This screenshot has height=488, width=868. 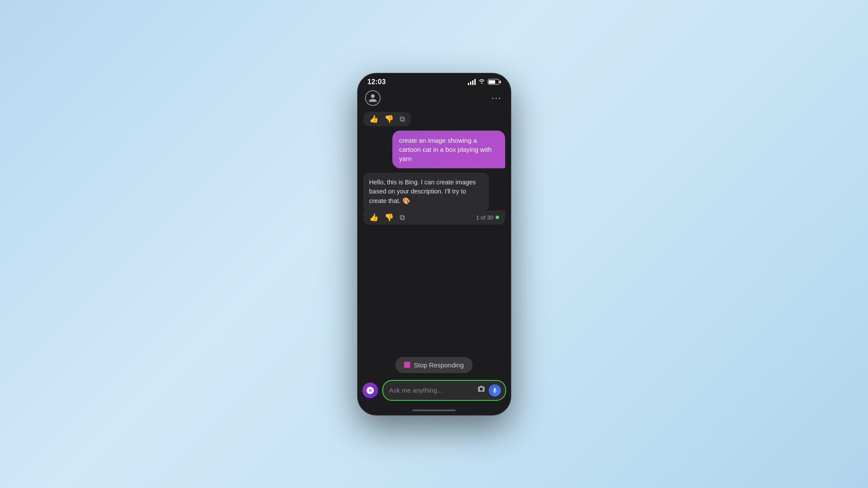 I want to click on input-box: Ask me anything..., so click(x=444, y=390).